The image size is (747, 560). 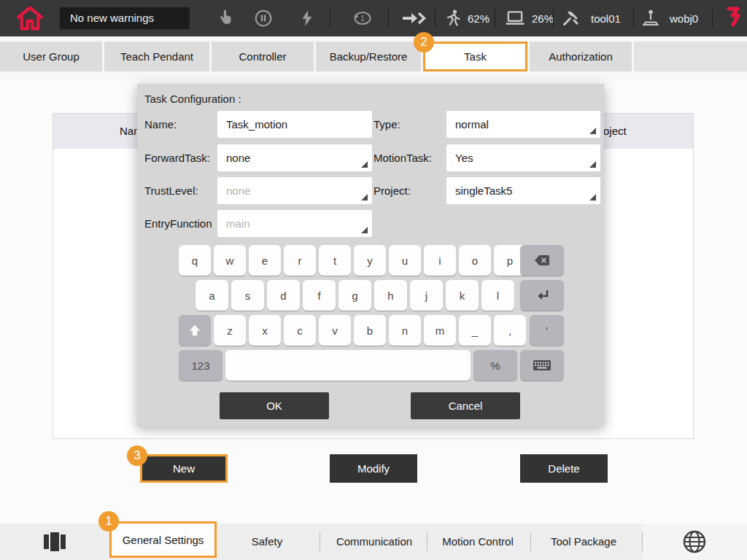 I want to click on keyboard-key-y: y, so click(x=370, y=260).